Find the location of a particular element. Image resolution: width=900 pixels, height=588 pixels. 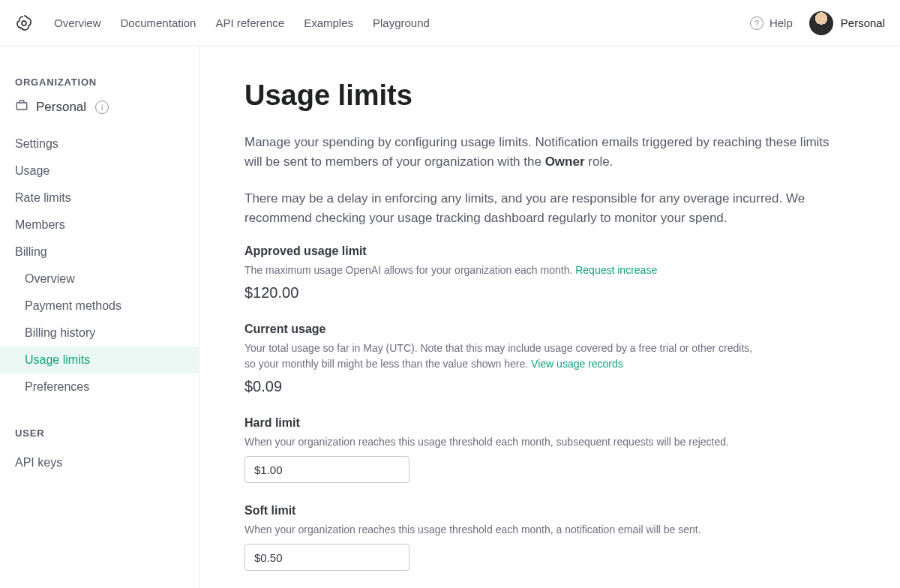

hard-limit-title: Hard limit is located at coordinates (500, 423).